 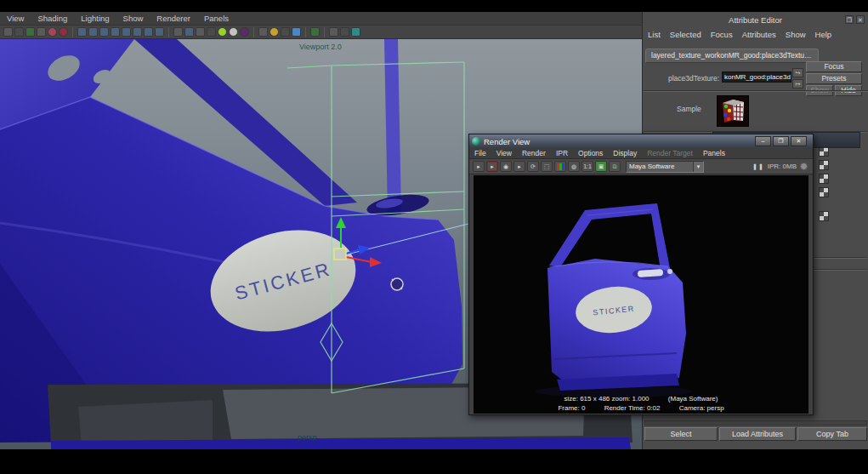 I want to click on menu-display: Display, so click(x=625, y=153).